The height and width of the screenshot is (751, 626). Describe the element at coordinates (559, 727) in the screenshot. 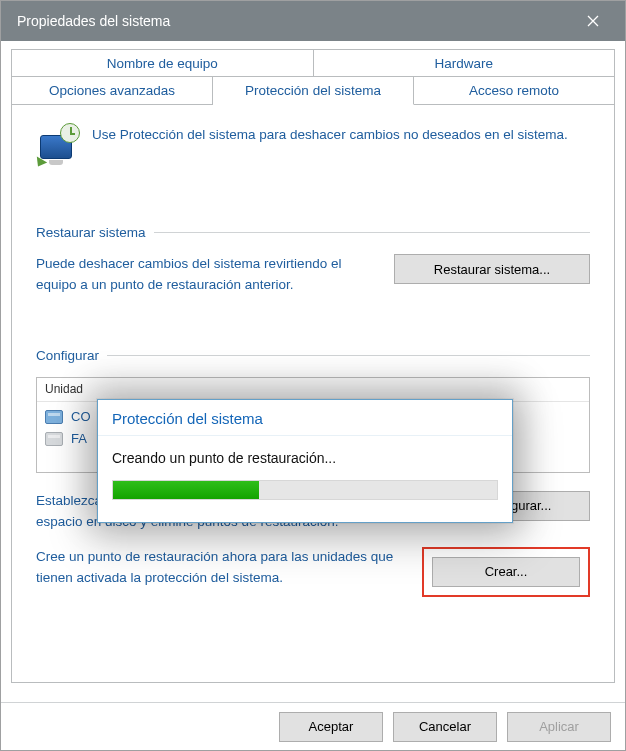

I see `apply-button: Aplicar` at that location.